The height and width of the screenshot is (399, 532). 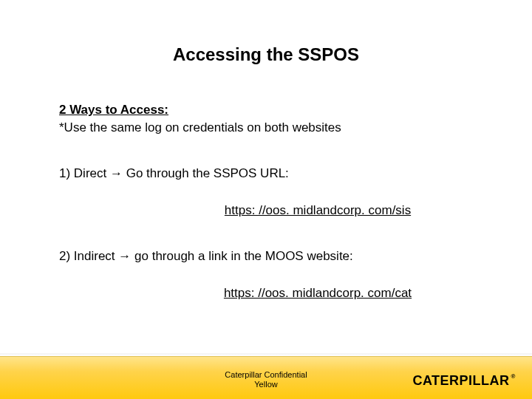 What do you see at coordinates (464, 381) in the screenshot?
I see `logo-text: CATERPILLAR®` at bounding box center [464, 381].